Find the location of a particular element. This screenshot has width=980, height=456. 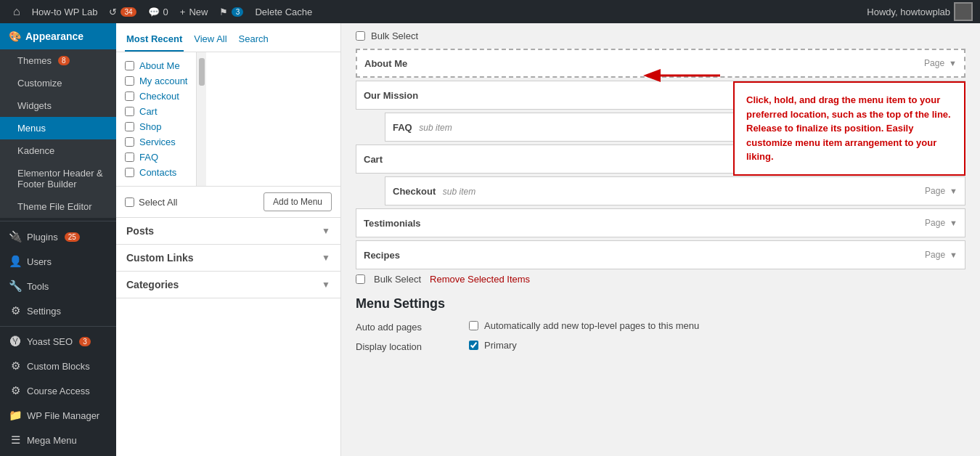

list-item: About Me is located at coordinates (156, 65).